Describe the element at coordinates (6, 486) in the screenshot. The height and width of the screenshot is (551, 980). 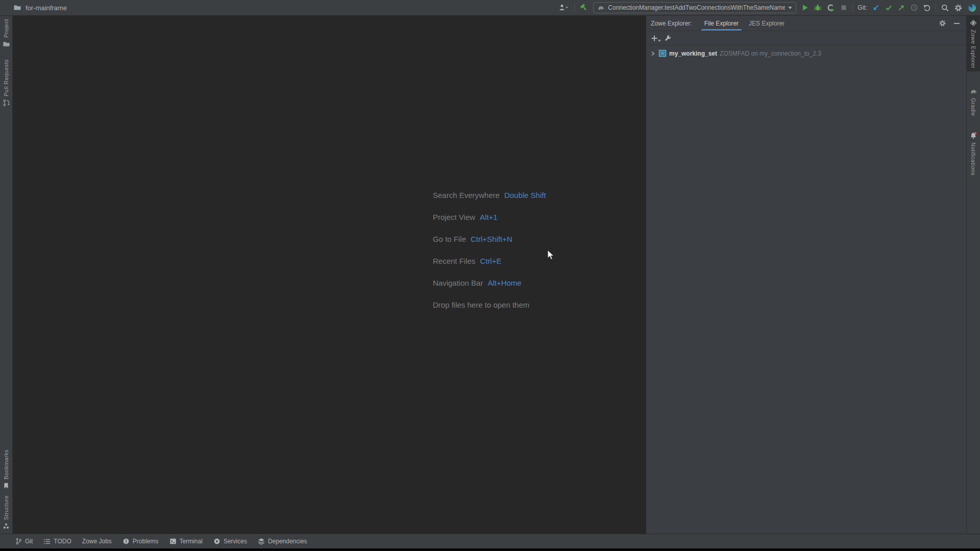
I see `bookmark-icon` at that location.